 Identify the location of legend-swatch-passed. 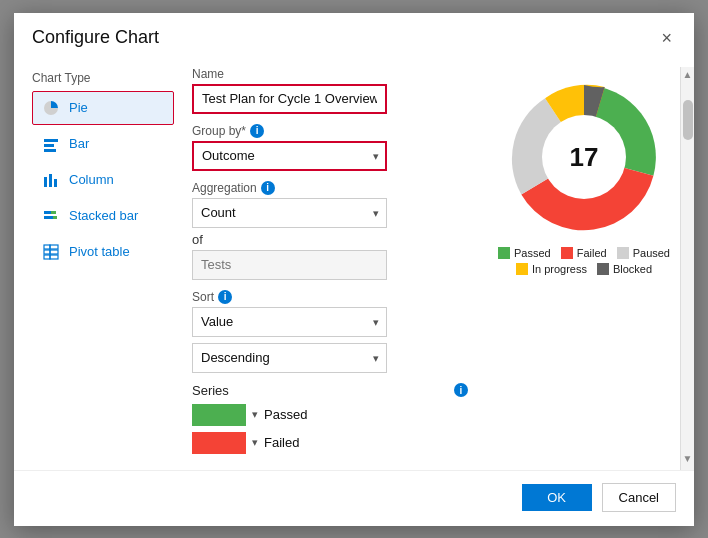
(504, 253).